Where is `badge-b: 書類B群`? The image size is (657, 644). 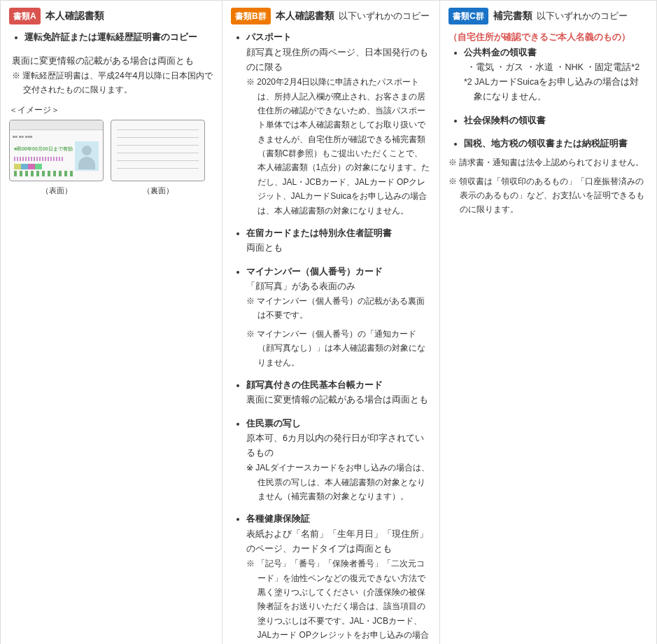 badge-b: 書類B群 is located at coordinates (250, 16).